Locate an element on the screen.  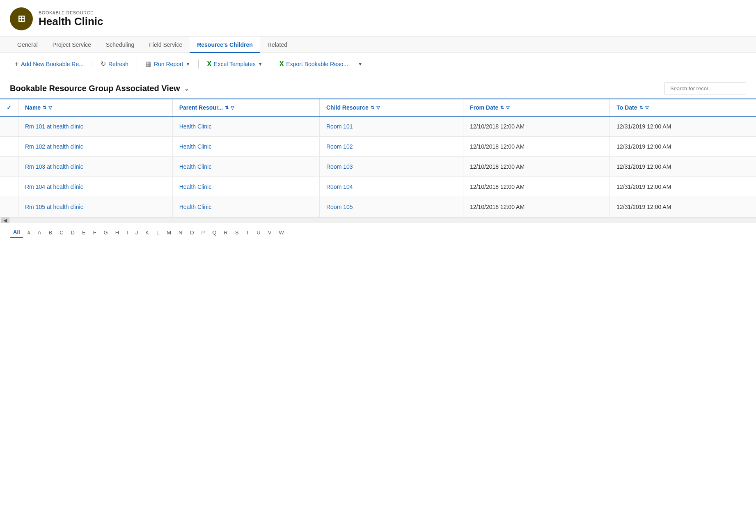
alpha-nav-item-u: U is located at coordinates (259, 232).